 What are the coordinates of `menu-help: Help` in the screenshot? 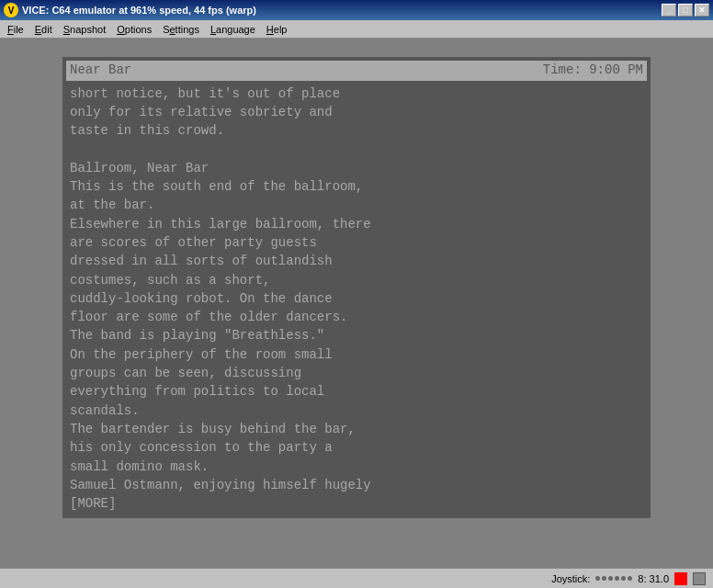 It's located at (277, 29).